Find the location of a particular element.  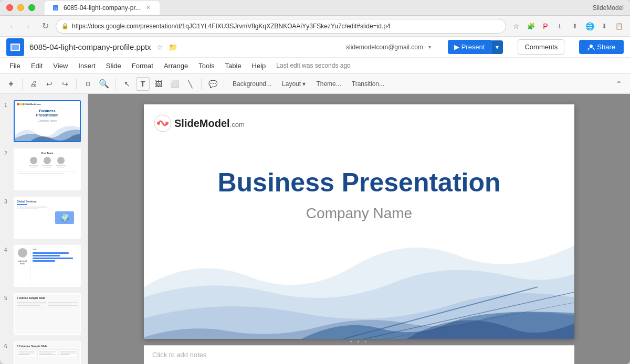

svg-text: G is located at coordinates (56, 8).